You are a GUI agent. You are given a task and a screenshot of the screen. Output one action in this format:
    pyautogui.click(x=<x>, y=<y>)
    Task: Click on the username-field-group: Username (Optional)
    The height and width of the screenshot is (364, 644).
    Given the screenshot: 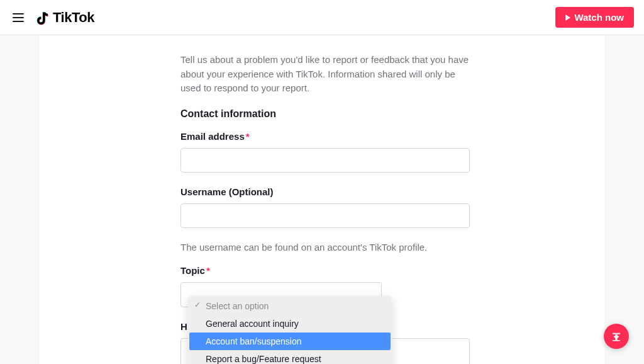 What is the action you would take?
    pyautogui.click(x=325, y=209)
    